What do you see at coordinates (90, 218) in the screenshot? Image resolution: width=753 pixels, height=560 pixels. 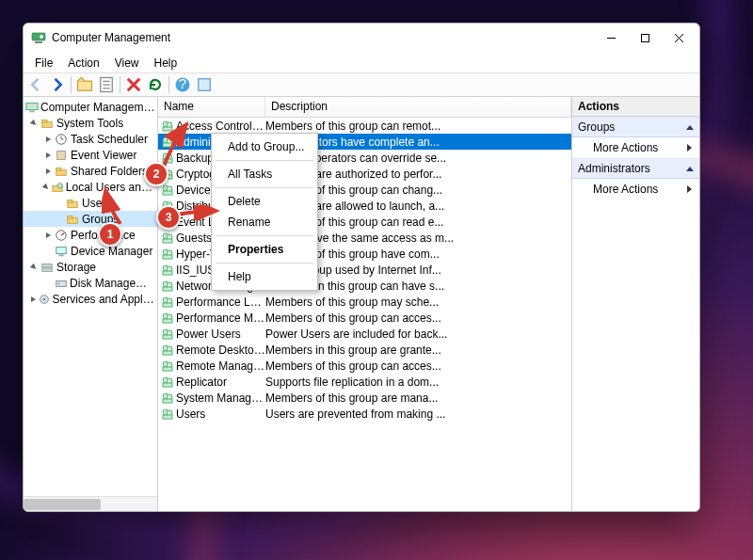 I see `tree-groups: Groups` at bounding box center [90, 218].